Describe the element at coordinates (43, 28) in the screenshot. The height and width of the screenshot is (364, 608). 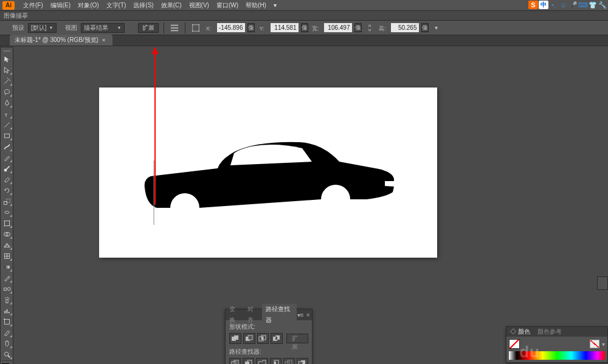
I see `preset-dropdown: [默认]▼` at that location.